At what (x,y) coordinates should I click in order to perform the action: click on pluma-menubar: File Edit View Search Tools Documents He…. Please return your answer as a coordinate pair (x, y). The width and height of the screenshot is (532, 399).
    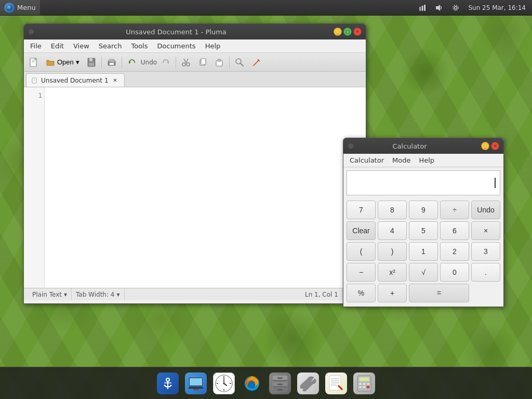
    Looking at the image, I should click on (195, 46).